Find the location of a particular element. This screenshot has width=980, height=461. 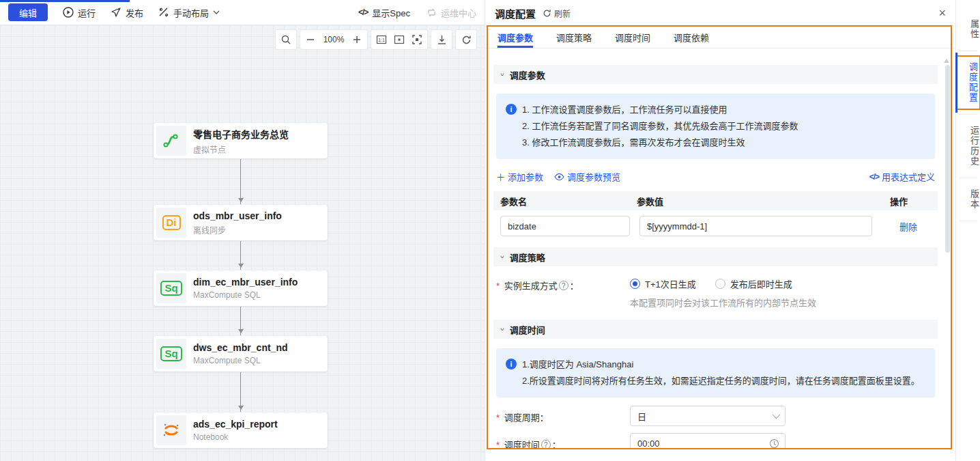

param-name-input is located at coordinates (565, 226).